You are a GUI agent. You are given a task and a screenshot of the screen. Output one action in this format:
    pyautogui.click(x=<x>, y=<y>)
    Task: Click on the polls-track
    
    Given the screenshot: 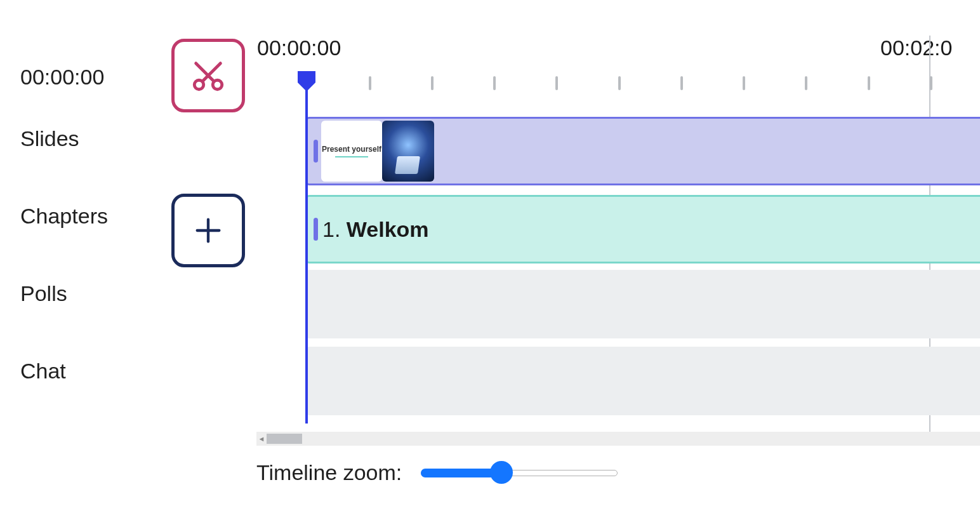 What is the action you would take?
    pyautogui.click(x=642, y=304)
    